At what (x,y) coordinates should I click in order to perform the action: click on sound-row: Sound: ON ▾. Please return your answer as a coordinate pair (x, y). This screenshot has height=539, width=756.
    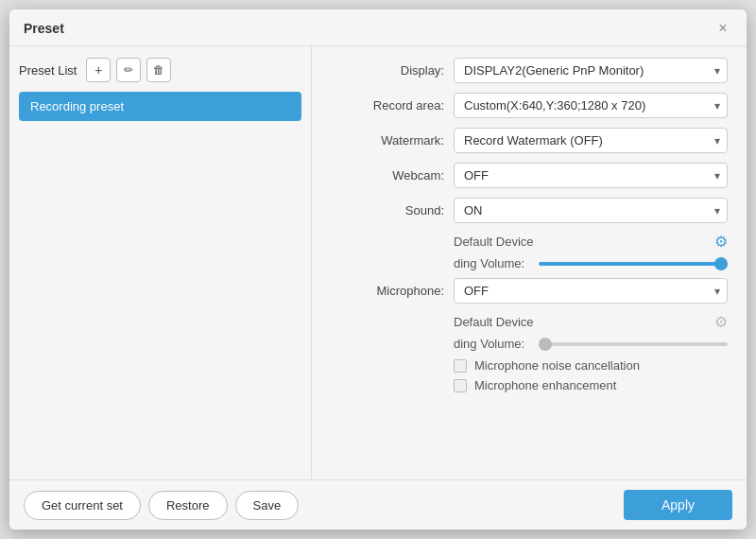
    Looking at the image, I should click on (529, 210).